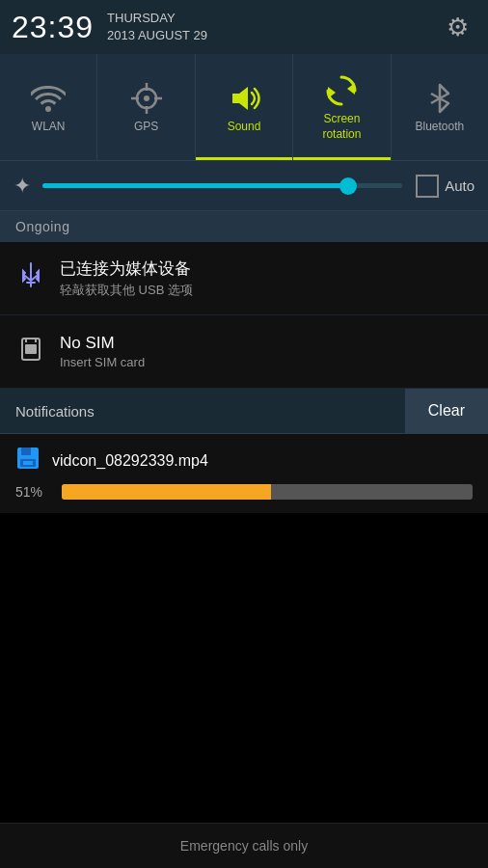 Image resolution: width=488 pixels, height=868 pixels. I want to click on usb-notification: 已连接为媒体设备 轻敲获取其他 USB 选项, so click(244, 279).